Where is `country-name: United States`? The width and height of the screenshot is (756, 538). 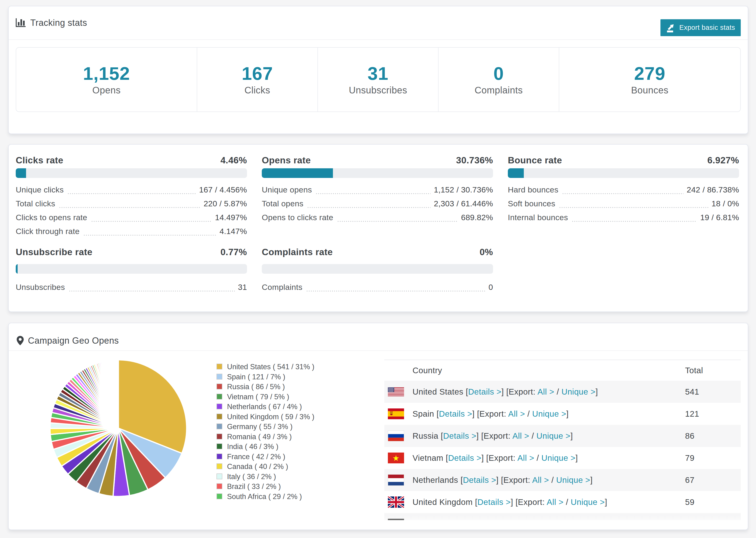
country-name: United States is located at coordinates (438, 392).